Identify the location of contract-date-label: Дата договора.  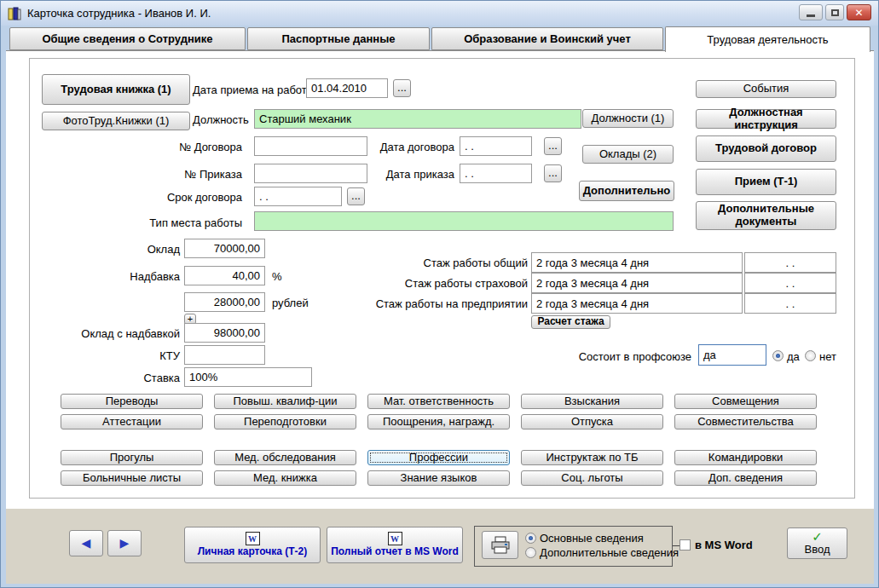
(412, 147).